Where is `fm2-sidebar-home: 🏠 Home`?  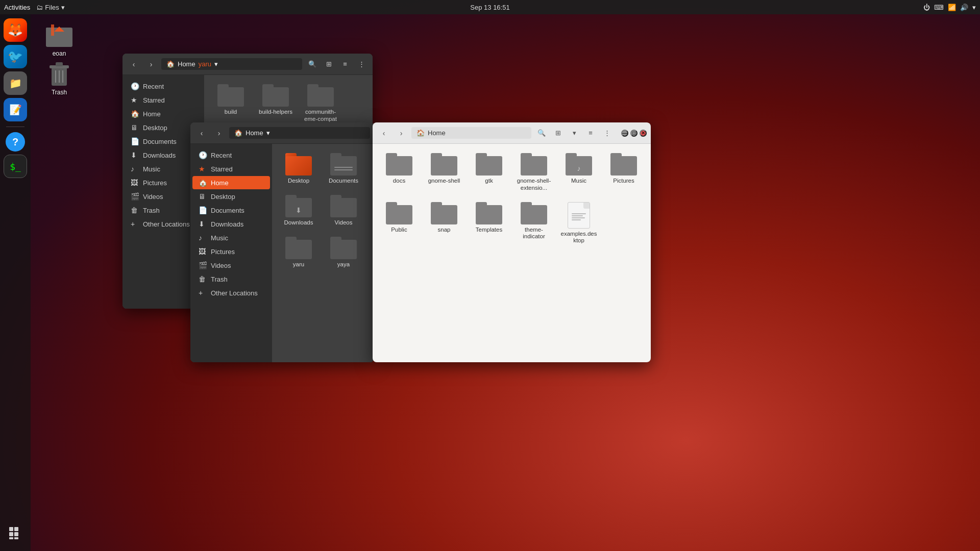 fm2-sidebar-home: 🏠 Home is located at coordinates (231, 183).